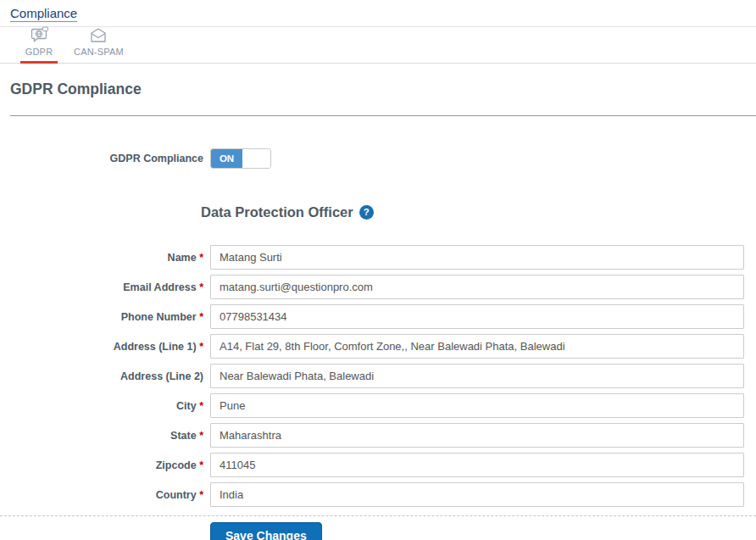 This screenshot has height=540, width=756. Describe the element at coordinates (102, 436) in the screenshot. I see `state-label: State *` at that location.